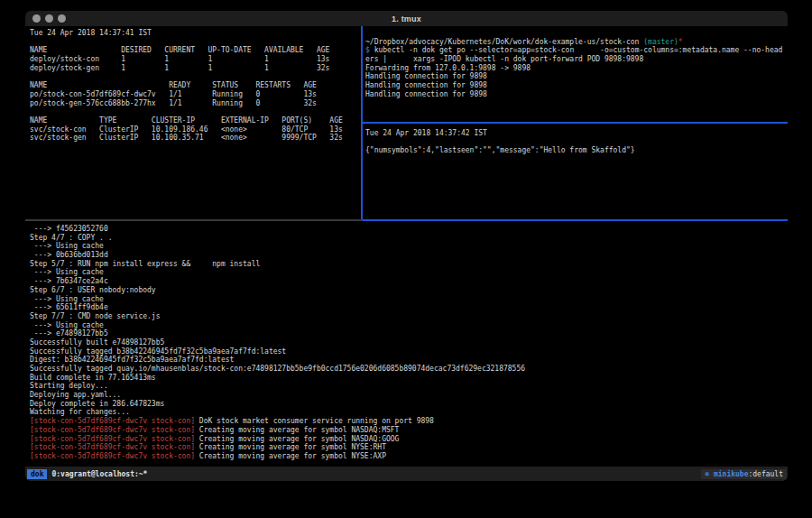 The width and height of the screenshot is (812, 518). I want to click on terminal-line: svc/stock-gen ClusterIP 10.100.35.71 <no…, so click(195, 138).